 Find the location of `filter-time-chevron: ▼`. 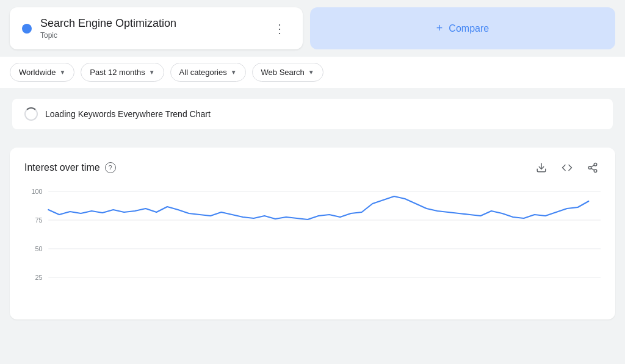

filter-time-chevron: ▼ is located at coordinates (152, 72).